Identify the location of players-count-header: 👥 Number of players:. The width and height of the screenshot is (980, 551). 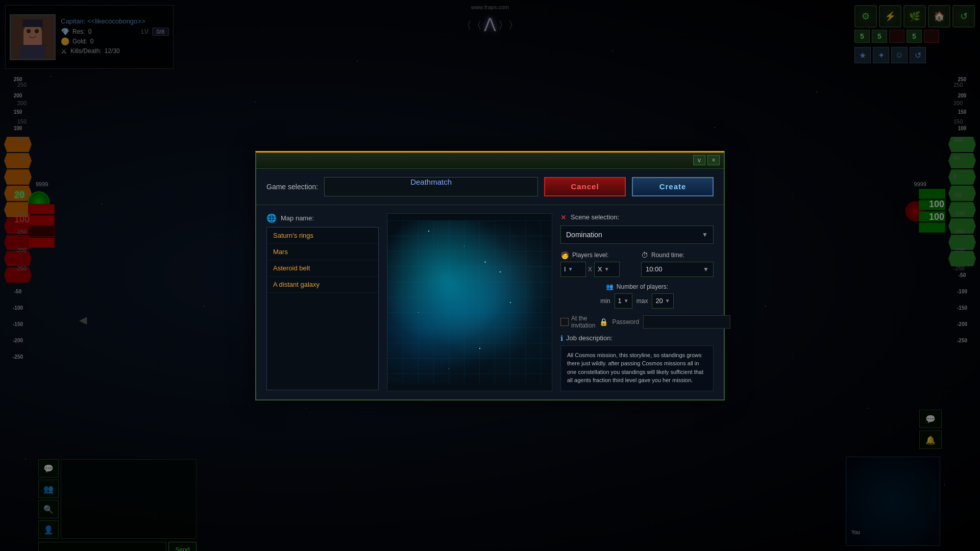
(637, 287).